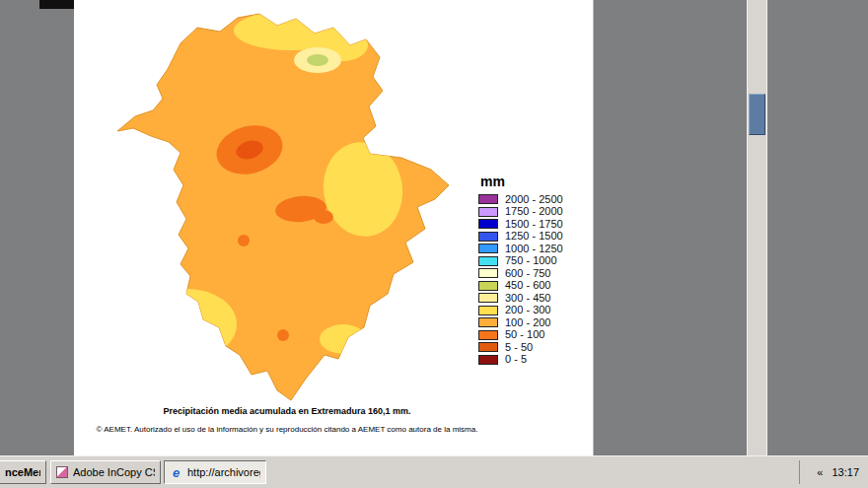 The height and width of the screenshot is (488, 868). Describe the element at coordinates (528, 323) in the screenshot. I see `legend-label: 100 - 200` at that location.